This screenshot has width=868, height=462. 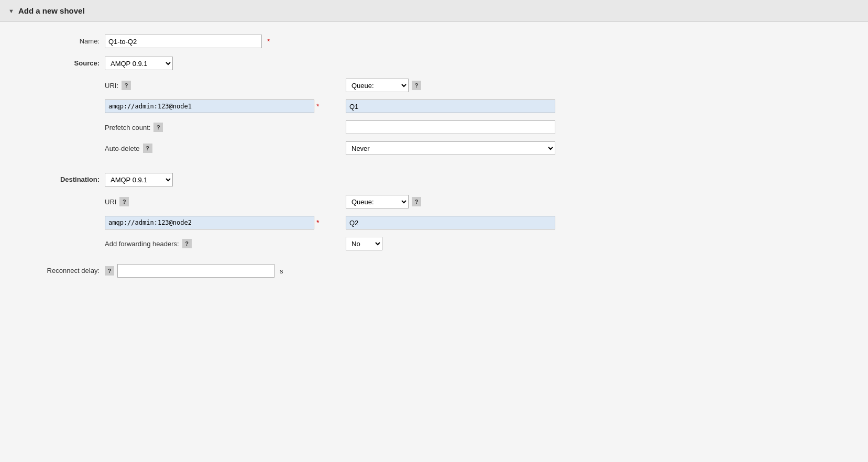 What do you see at coordinates (225, 127) in the screenshot?
I see `prefetch-left: Prefetch count: ?` at bounding box center [225, 127].